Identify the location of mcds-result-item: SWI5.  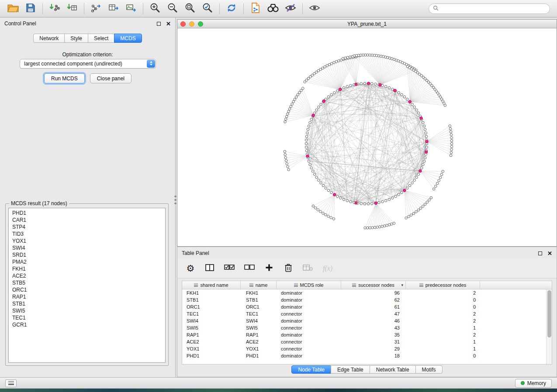
(87, 311).